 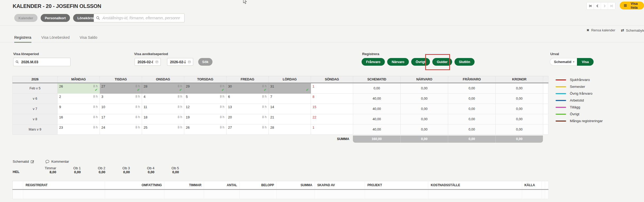 I want to click on day-cell: 118 h, so click(x=163, y=109).